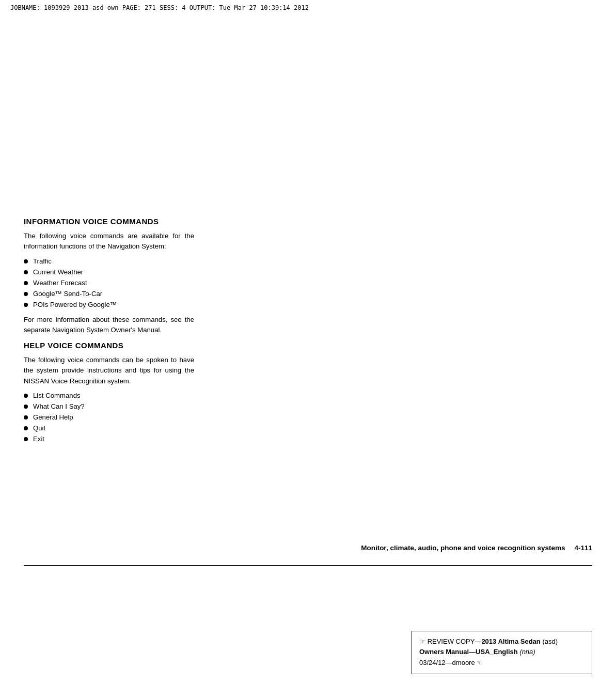  What do you see at coordinates (511, 642) in the screenshot?
I see `review-book-title: 2013 Altima Sedan` at bounding box center [511, 642].